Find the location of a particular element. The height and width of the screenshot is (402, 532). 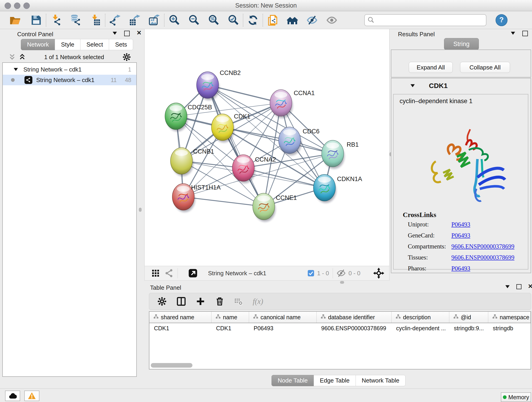

tab-network-table: Network Table is located at coordinates (380, 381).